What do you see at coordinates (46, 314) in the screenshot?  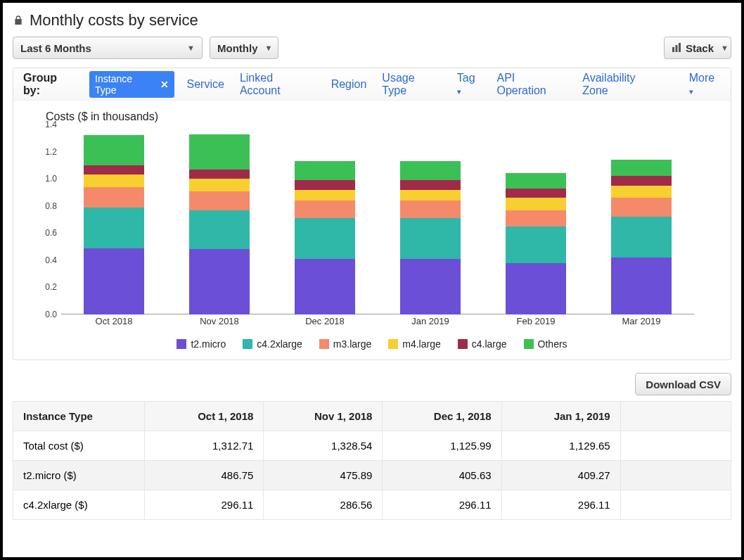 I see `y-tick: 0.0` at bounding box center [46, 314].